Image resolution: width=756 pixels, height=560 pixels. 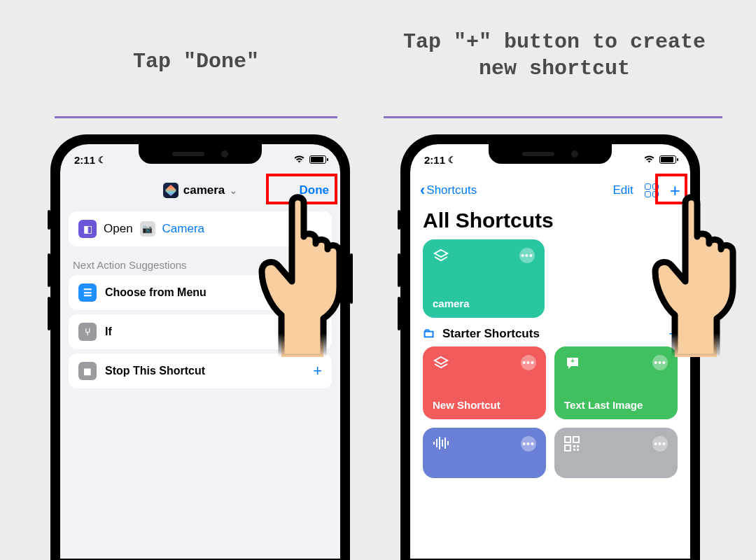 What do you see at coordinates (88, 332) in the screenshot?
I see `branch-icon: ⑂` at bounding box center [88, 332].